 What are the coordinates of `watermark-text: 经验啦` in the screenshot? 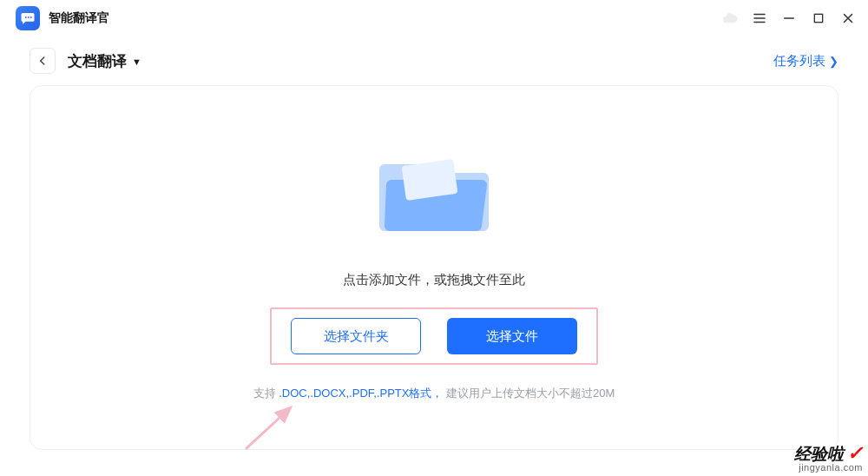 It's located at (819, 453).